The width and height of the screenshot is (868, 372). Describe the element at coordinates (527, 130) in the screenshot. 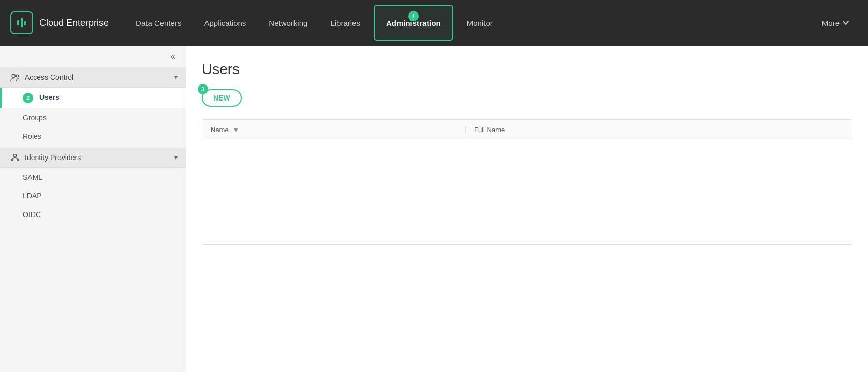

I see `table-header: Name ▼ Full Name` at that location.